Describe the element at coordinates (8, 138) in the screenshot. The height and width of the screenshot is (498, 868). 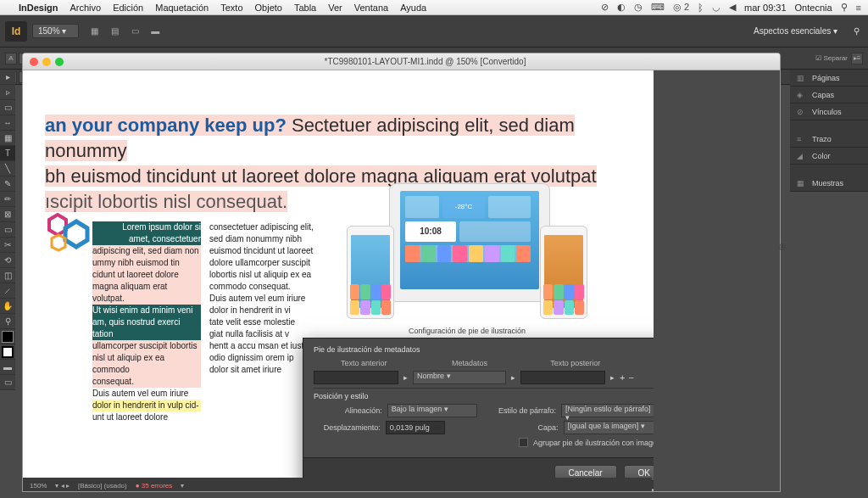
I see `content-tool: ▦` at that location.